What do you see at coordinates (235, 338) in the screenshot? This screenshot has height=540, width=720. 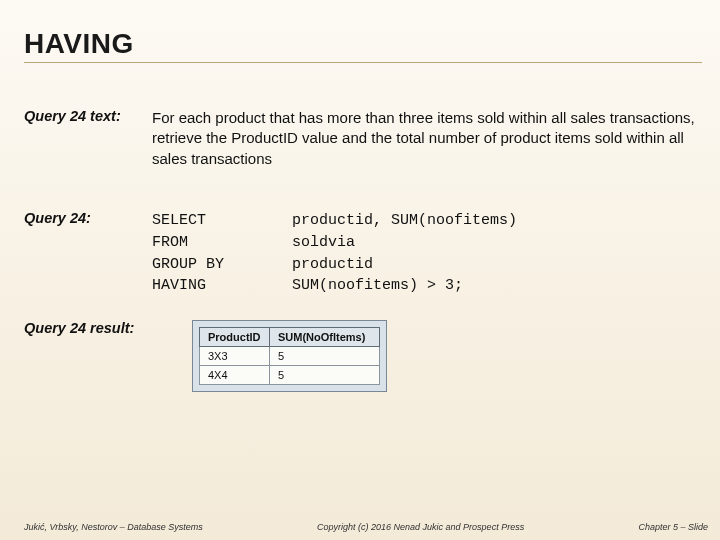 I see `table-header-cell: ProductID` at bounding box center [235, 338].